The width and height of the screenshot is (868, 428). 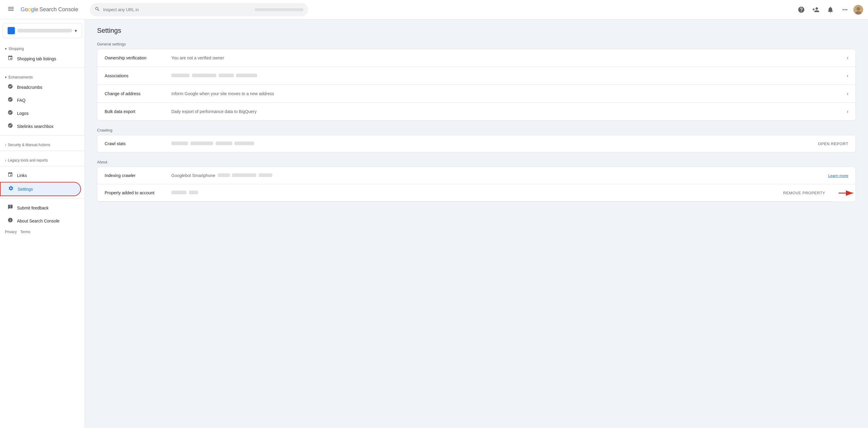 What do you see at coordinates (59, 9) in the screenshot?
I see `app-name-label: Search Console` at bounding box center [59, 9].